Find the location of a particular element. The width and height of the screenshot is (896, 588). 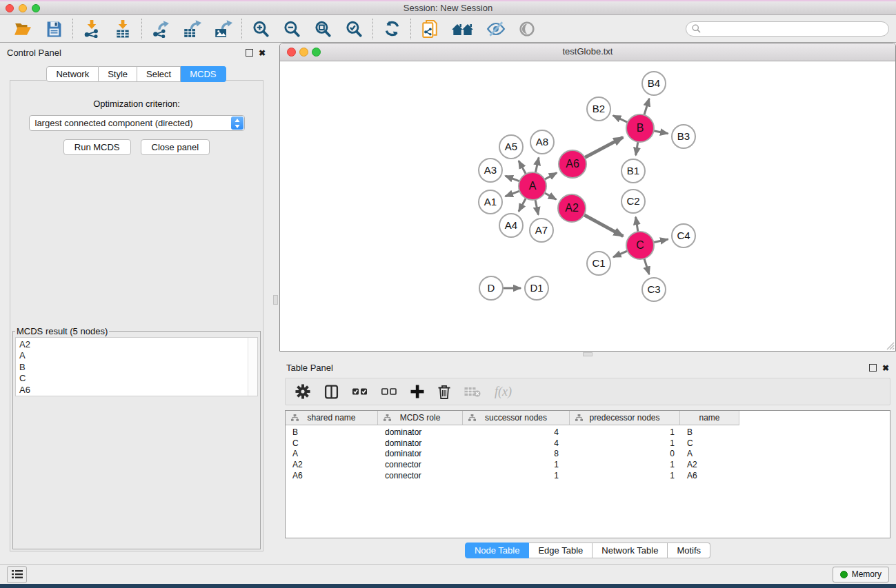

zoom-network-button is located at coordinates (316, 52).